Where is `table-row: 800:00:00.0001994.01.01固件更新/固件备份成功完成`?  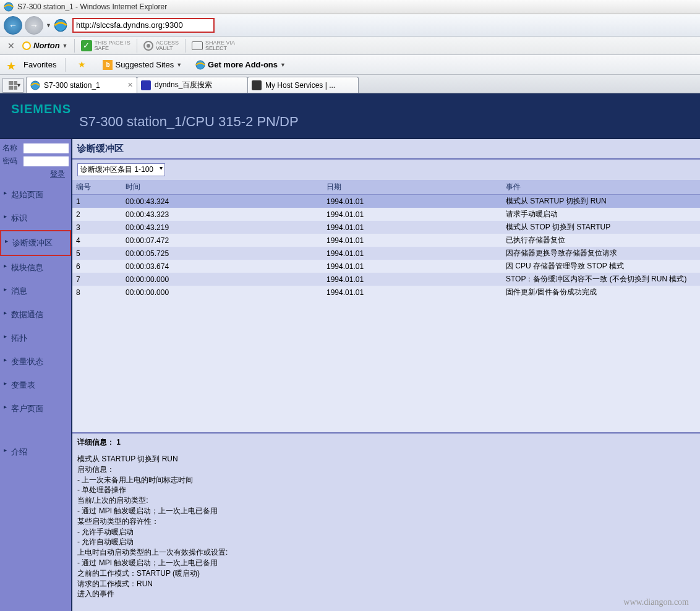
table-row: 800:00:00.0001994.01.01固件更新/固件备份成功完成 is located at coordinates (386, 292).